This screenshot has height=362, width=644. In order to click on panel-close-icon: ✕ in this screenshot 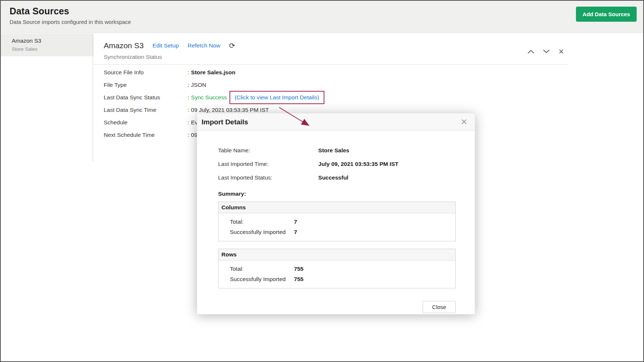, I will do `click(561, 52)`.